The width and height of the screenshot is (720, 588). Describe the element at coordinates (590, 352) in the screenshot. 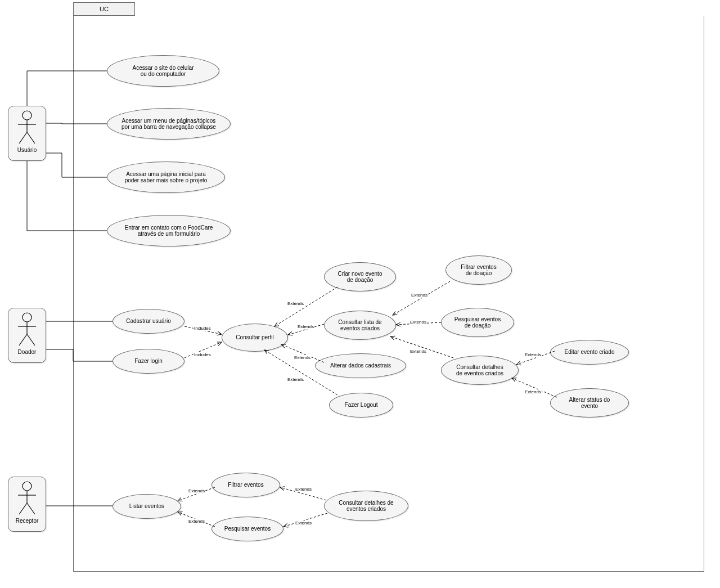

I see `usecase-editar-evento: Editar evento criado` at that location.